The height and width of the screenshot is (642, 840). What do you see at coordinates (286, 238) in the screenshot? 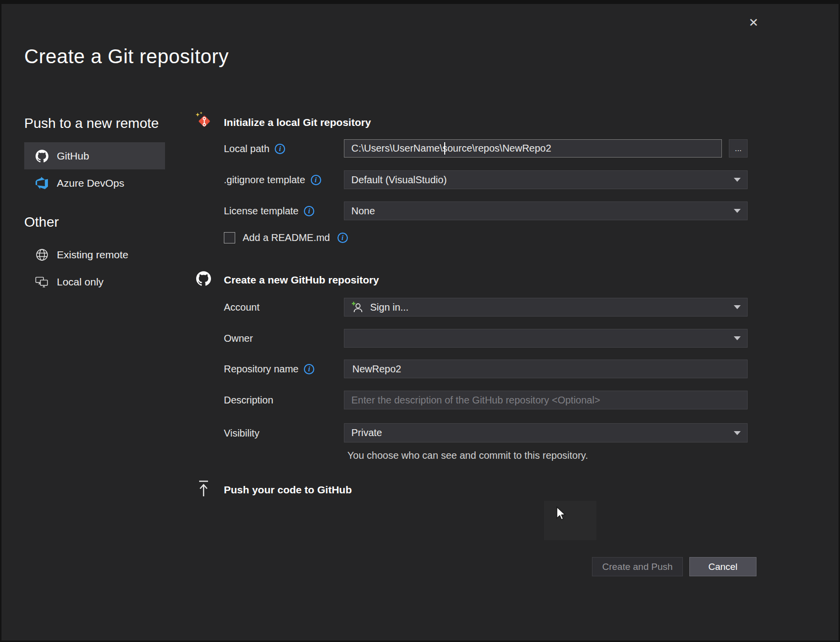
I see `readme-row: Add a README.md i` at bounding box center [286, 238].